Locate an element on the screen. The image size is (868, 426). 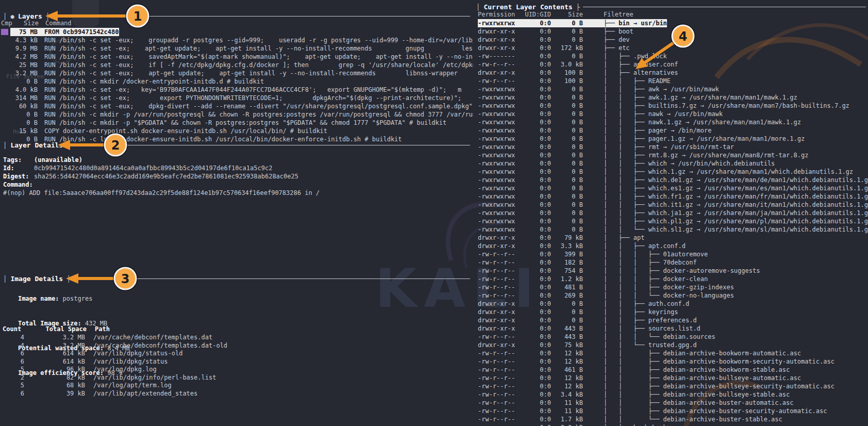
layer-size: 15 kB is located at coordinates (24, 131).